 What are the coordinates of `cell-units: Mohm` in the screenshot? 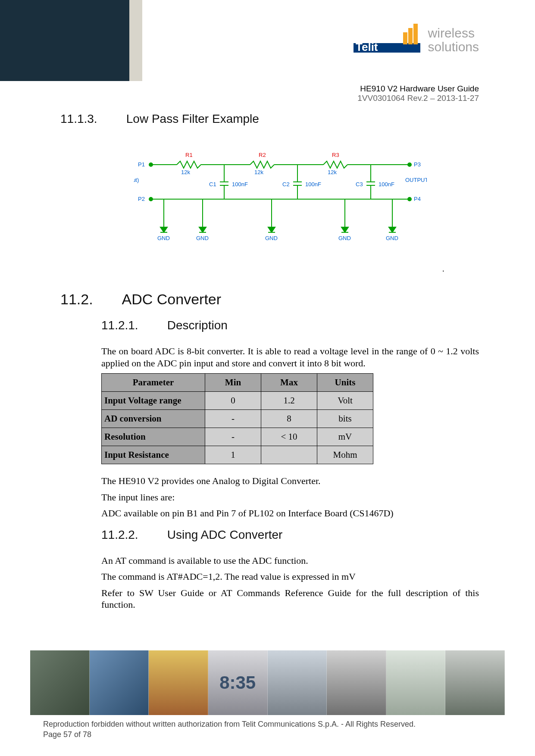 It's located at (345, 455).